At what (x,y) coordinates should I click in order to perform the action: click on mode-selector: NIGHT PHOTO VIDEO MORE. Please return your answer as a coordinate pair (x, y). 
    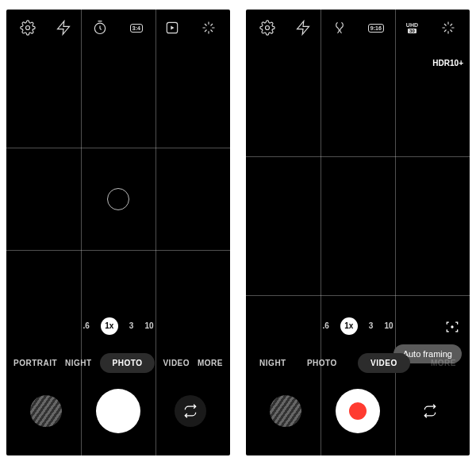
    Looking at the image, I should click on (358, 363).